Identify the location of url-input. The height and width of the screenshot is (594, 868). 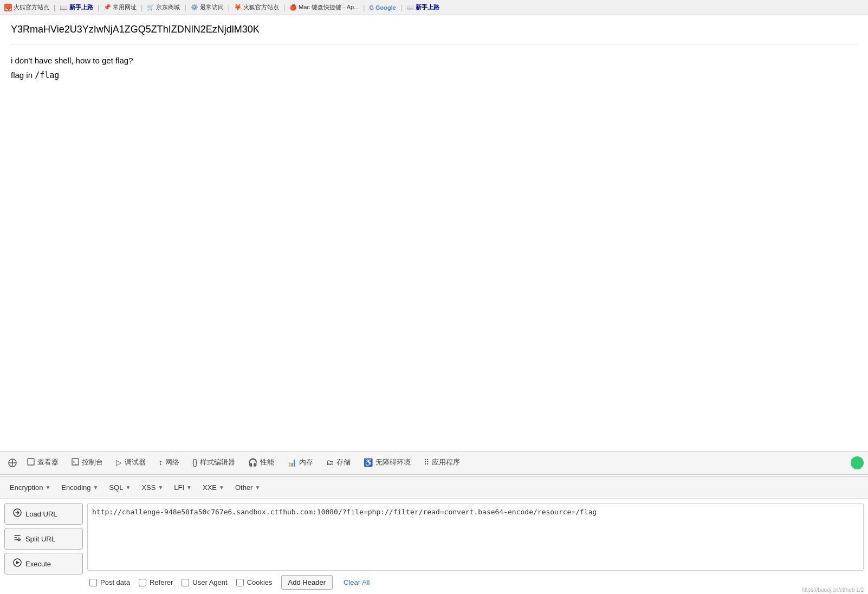
(476, 537).